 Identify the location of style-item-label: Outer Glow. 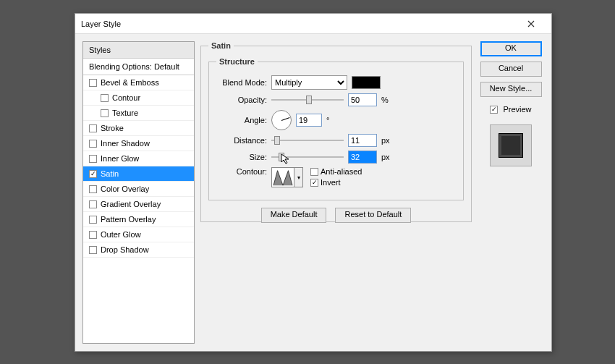
(121, 234).